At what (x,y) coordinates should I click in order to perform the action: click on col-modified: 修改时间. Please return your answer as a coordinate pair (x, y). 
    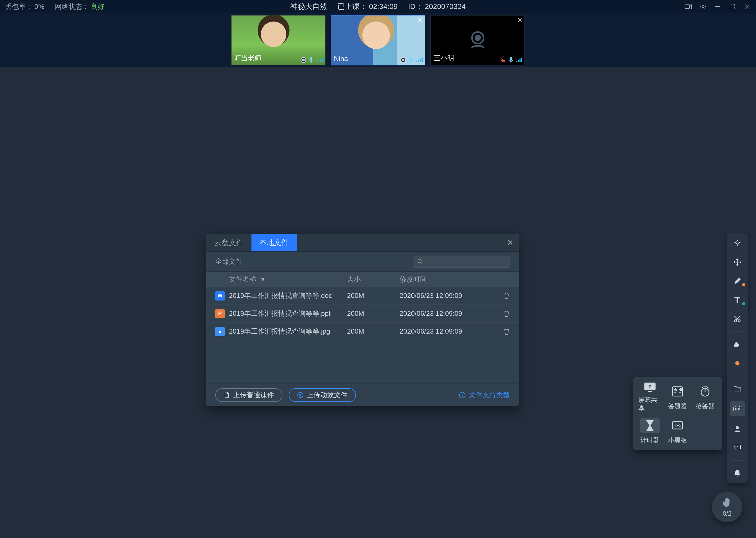
    Looking at the image, I should click on (442, 279).